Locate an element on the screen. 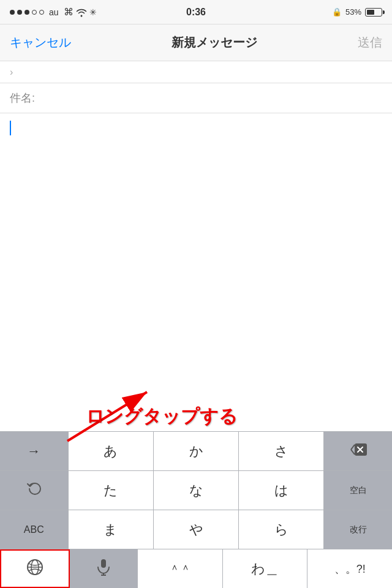  key-space: 空白 is located at coordinates (358, 490).